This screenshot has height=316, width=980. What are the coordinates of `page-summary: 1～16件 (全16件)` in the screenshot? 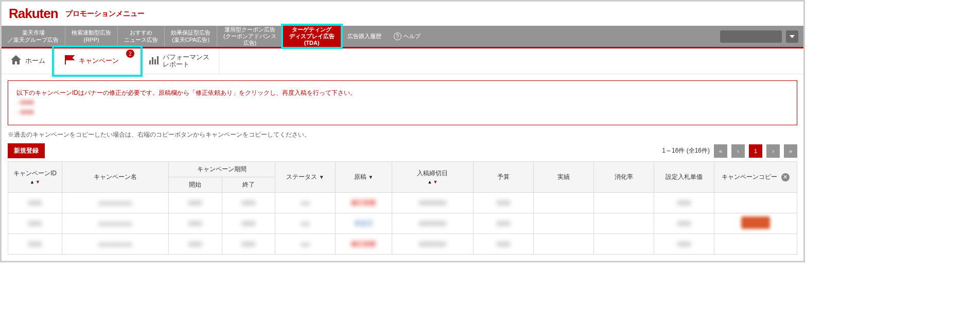 It's located at (686, 151).